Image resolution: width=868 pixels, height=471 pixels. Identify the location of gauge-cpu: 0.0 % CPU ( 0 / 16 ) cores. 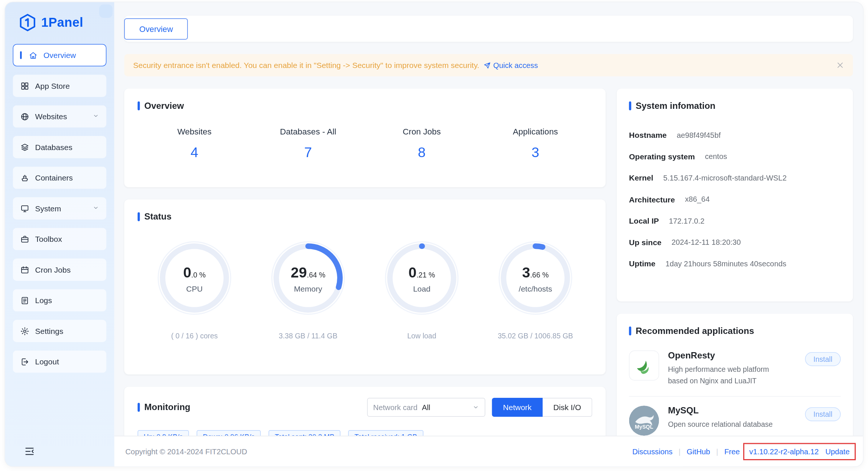
(195, 290).